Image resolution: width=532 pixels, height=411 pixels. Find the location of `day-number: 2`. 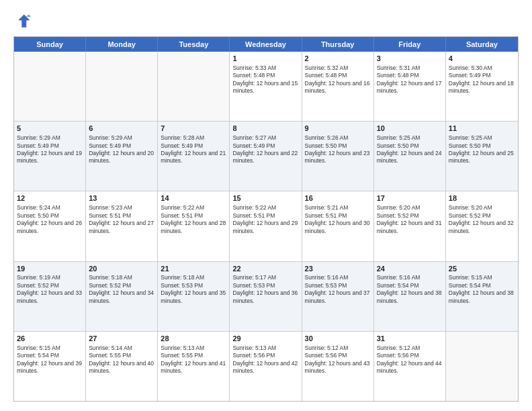

day-number: 2 is located at coordinates (338, 59).